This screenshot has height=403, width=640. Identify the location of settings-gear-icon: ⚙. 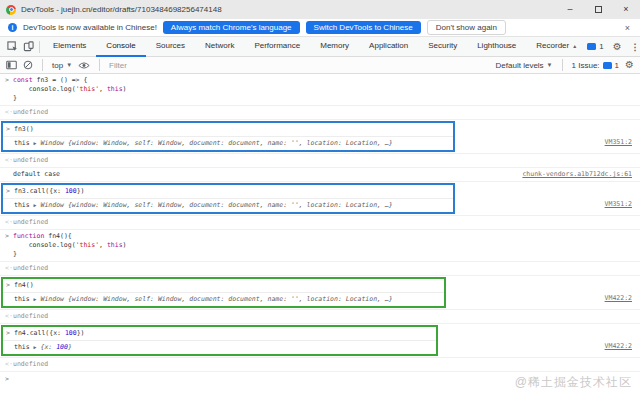
(618, 47).